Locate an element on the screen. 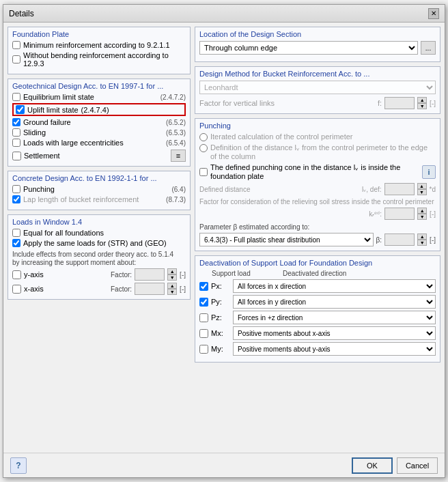 The image size is (448, 482). settlement-row: Settlement ≡ is located at coordinates (99, 156).